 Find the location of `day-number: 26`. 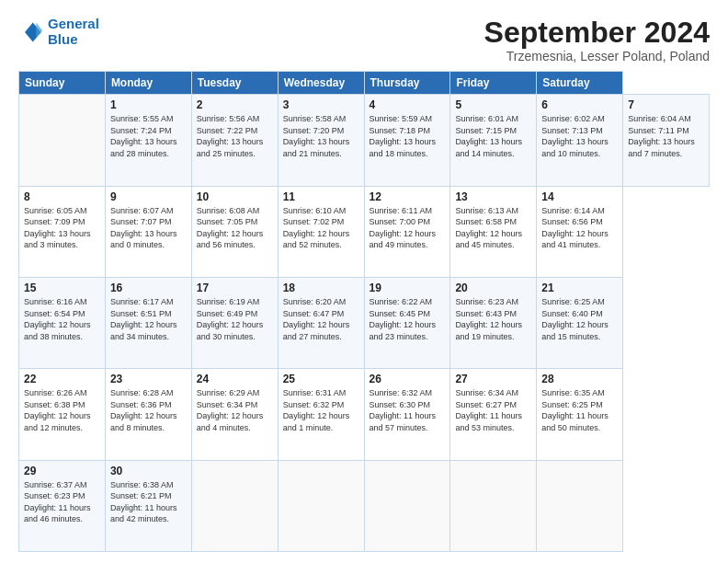

day-number: 26 is located at coordinates (408, 379).